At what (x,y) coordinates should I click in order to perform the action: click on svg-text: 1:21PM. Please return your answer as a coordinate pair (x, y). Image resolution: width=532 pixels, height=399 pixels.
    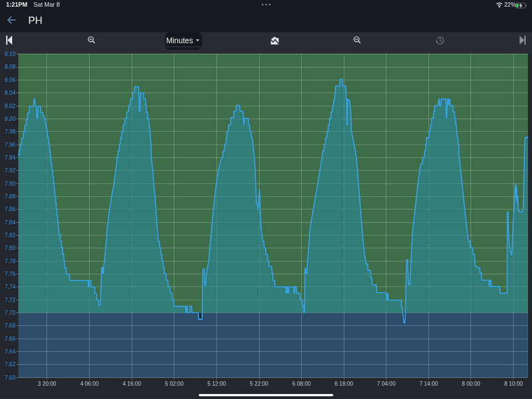
    Looking at the image, I should click on (17, 4).